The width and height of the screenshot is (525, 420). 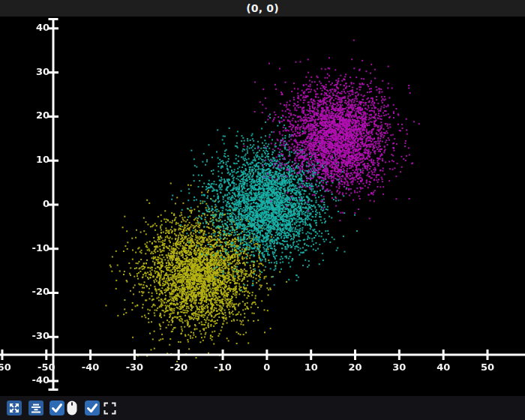 What do you see at coordinates (36, 408) in the screenshot?
I see `align-center-button` at bounding box center [36, 408].